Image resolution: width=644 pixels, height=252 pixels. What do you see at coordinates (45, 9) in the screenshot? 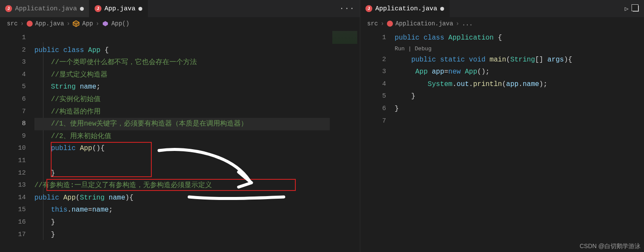
I see `tab-application-java: J Application.java` at bounding box center [45, 9].